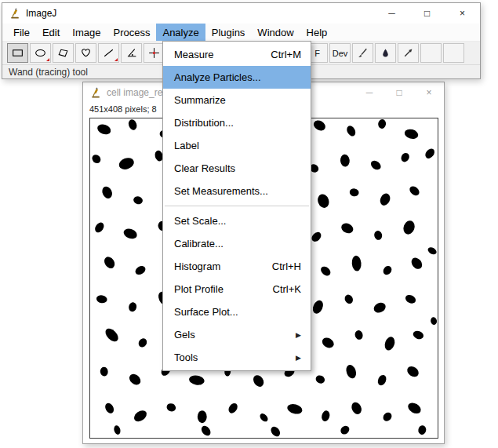  What do you see at coordinates (238, 221) in the screenshot?
I see `menu-item-label: Set Scale...` at bounding box center [238, 221].